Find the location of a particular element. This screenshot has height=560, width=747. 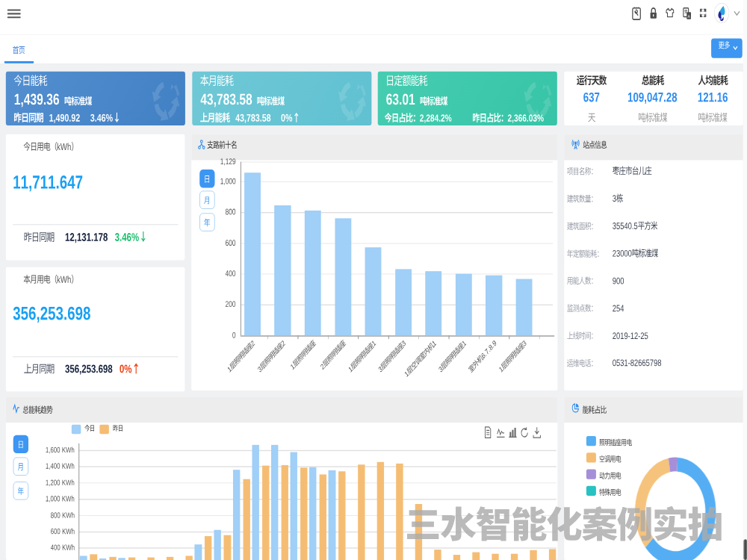

svg-text: A is located at coordinates (689, 16).